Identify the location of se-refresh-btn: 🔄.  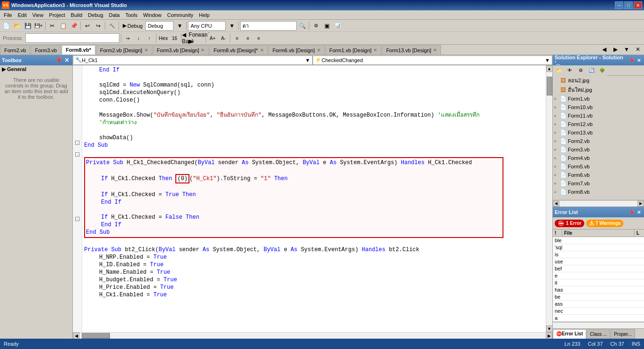
(591, 71).